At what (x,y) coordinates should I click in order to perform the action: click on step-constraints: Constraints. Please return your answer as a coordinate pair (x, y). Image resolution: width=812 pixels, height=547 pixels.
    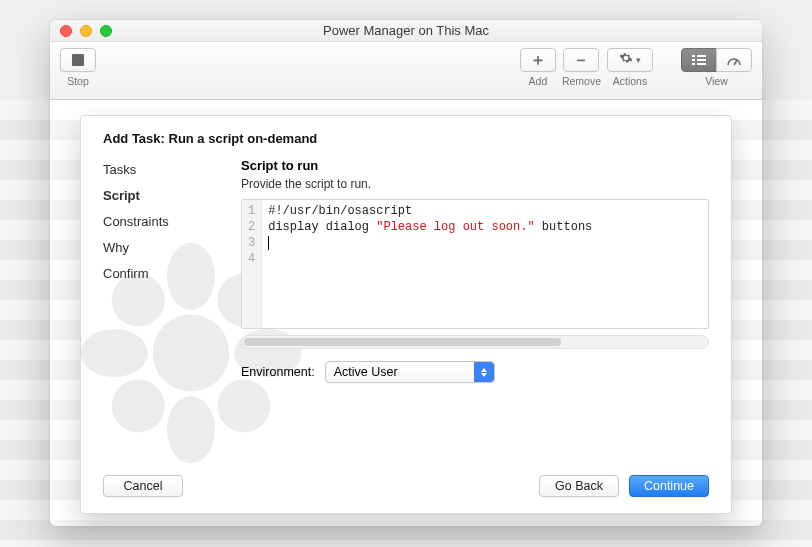
    Looking at the image, I should click on (158, 222).